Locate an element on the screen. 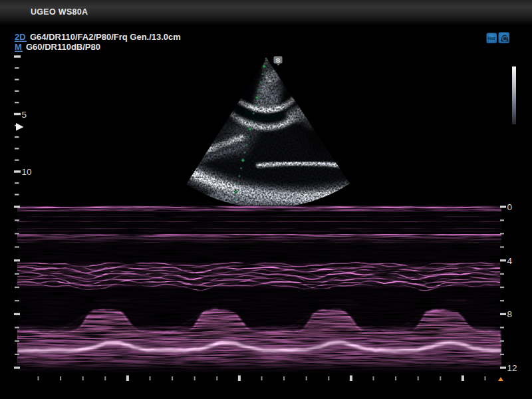 This screenshot has width=532, height=399. svg-text: 2D is located at coordinates (20, 37).